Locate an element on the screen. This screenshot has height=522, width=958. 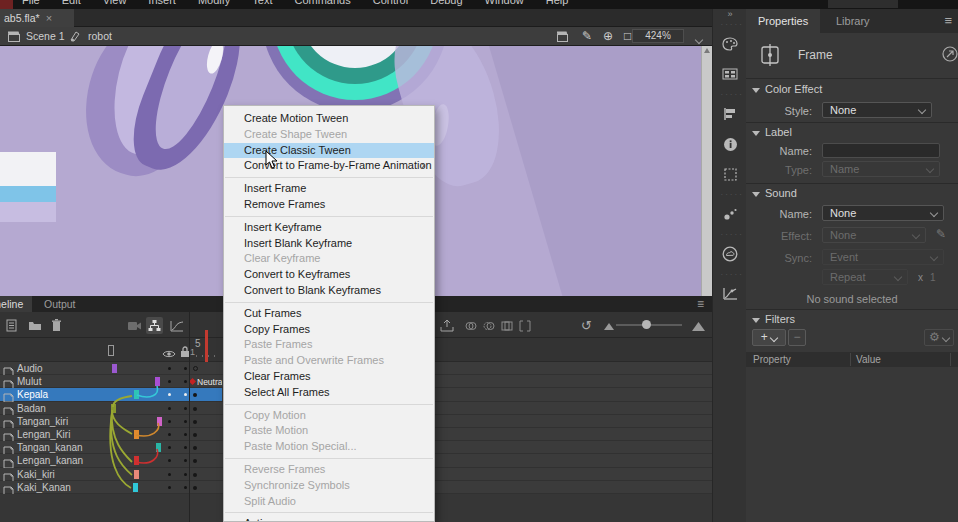
layer-name: Kepala is located at coordinates (32, 394).